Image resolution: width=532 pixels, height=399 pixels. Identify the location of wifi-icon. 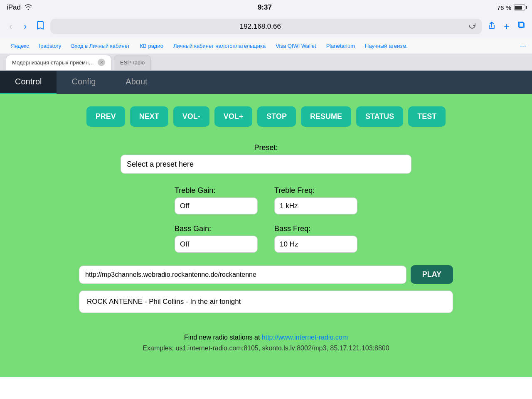
(28, 7).